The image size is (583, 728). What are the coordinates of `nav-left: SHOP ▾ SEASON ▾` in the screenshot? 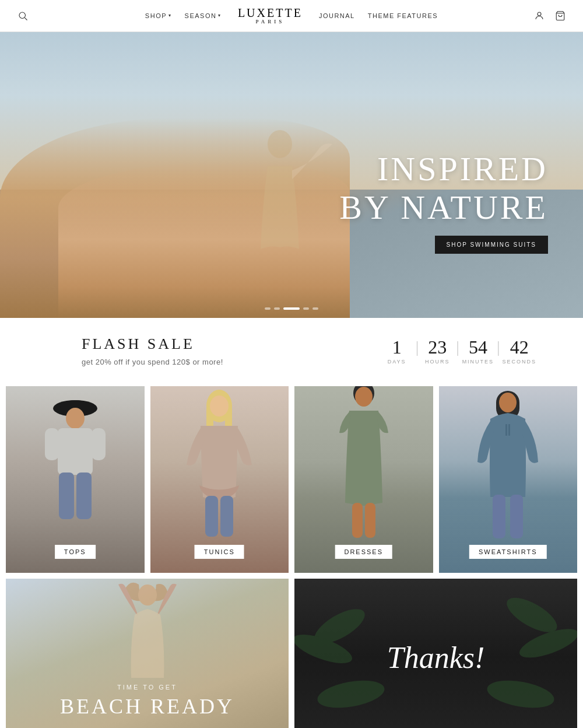 It's located at (183, 16).